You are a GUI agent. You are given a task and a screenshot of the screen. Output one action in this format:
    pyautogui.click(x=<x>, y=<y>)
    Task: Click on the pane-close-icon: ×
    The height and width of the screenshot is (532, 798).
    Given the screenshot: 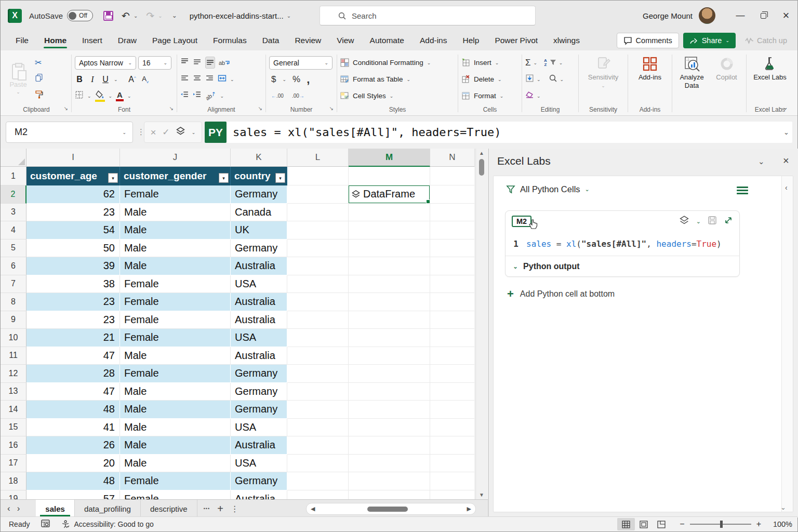 What is the action you would take?
    pyautogui.click(x=786, y=161)
    